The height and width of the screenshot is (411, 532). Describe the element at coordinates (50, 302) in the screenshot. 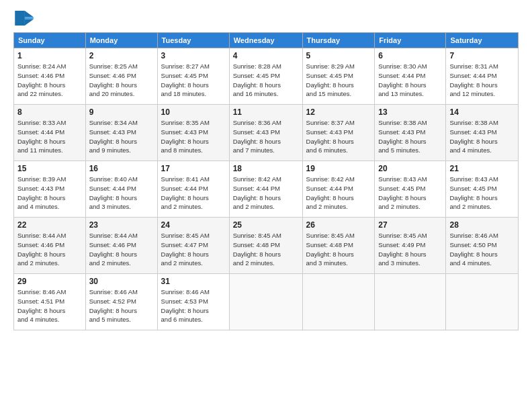

I see `calendar-cell: 29Sunrise: 8:46 AMSunset: 4:51 PMDayligh…` at that location.